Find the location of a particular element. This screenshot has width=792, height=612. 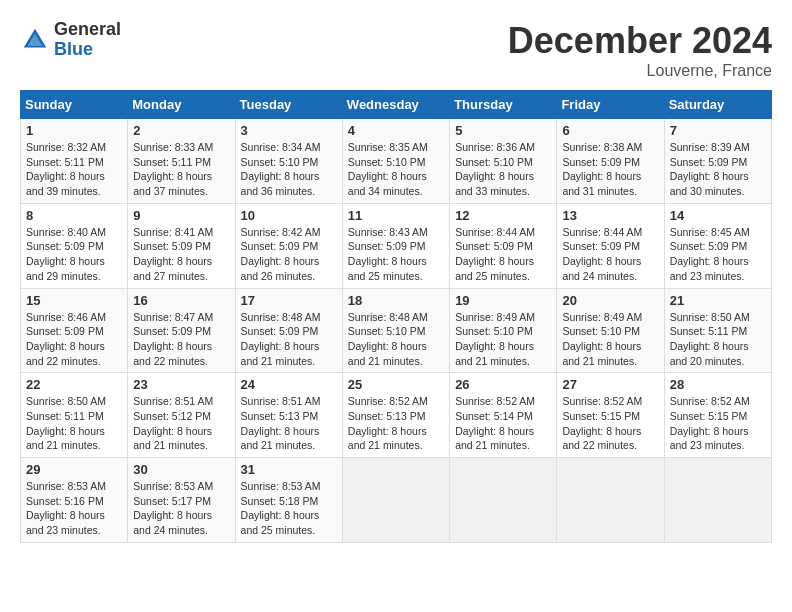

day-info: Sunrise: 8:39 AMSunset: 5:09 PMDaylight:… is located at coordinates (718, 170).